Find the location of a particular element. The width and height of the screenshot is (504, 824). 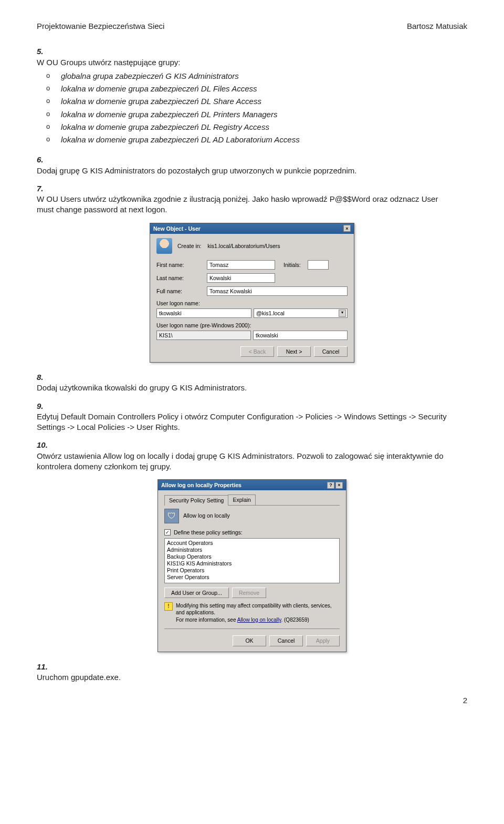

step-10: 10. Otwórz ustawienia Allow log on local… is located at coordinates (252, 456).